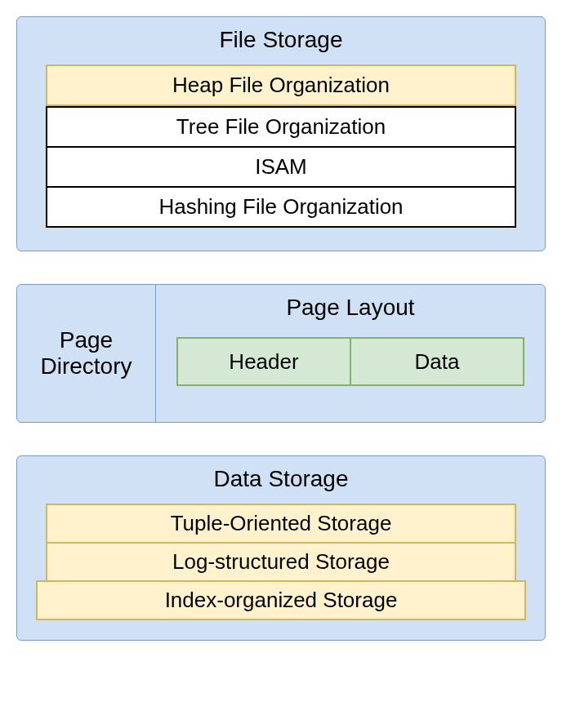  I want to click on ds-tuple-oriented: Tuple-Oriented Storage, so click(281, 524).